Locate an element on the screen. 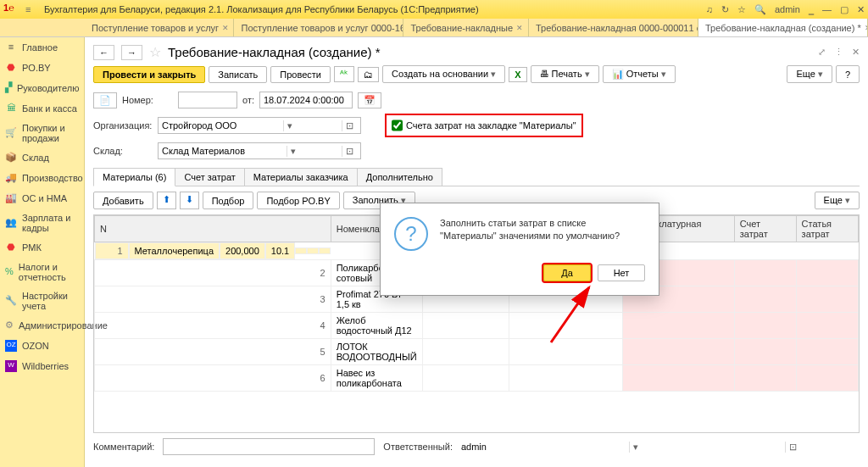 The image size is (868, 467). store-select: Склад Материалов▾⊡ is located at coordinates (259, 151).